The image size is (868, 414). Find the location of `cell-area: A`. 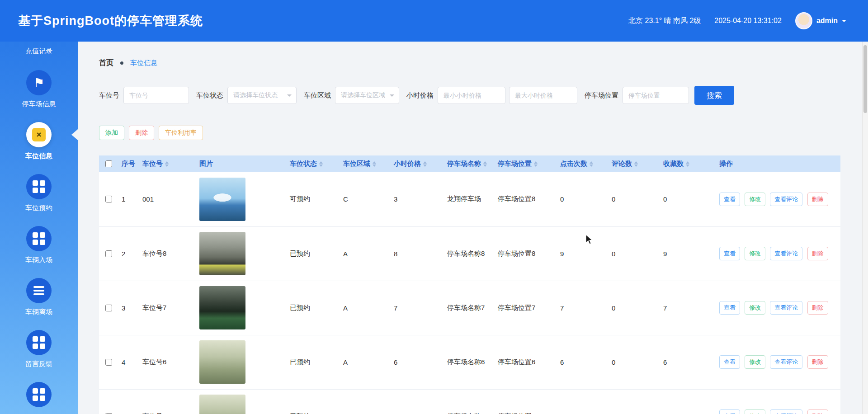

cell-area: A is located at coordinates (365, 308).